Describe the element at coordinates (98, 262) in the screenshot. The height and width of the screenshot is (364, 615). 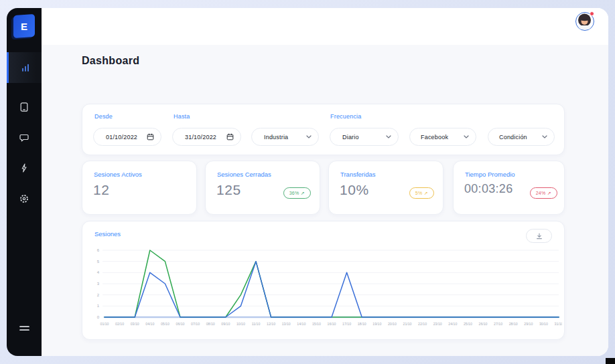
I see `svg-text: 5` at that location.